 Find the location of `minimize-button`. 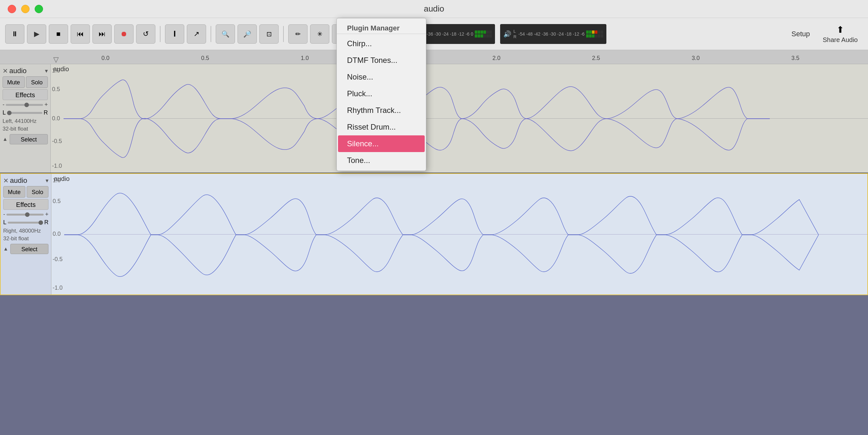

minimize-button is located at coordinates (26, 9).